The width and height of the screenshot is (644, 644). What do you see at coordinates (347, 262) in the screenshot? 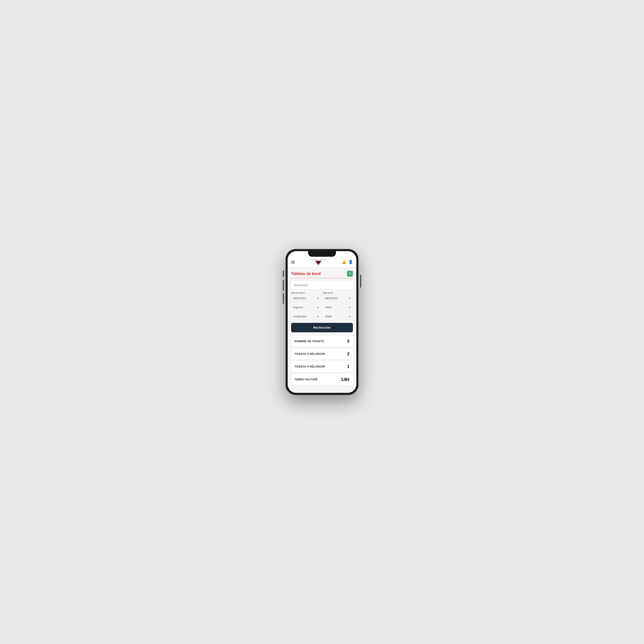
I see `header-actions: 🔔 👤` at bounding box center [347, 262].